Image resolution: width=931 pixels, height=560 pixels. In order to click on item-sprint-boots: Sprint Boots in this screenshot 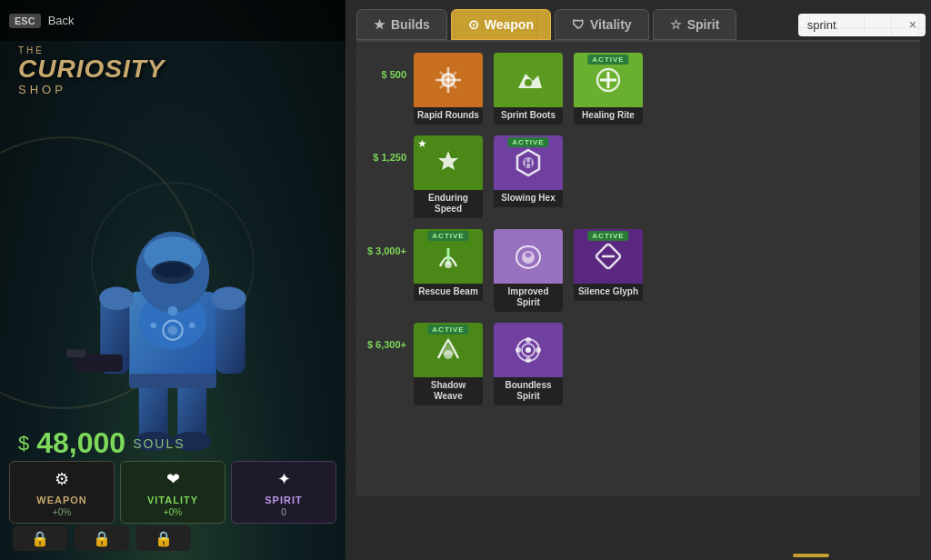, I will do `click(528, 89)`.